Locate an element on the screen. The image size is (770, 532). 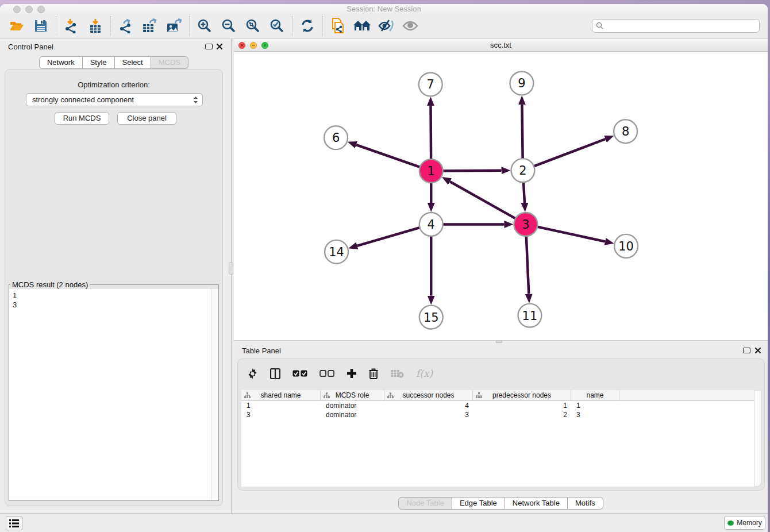
task-history-button is located at coordinates (14, 523).